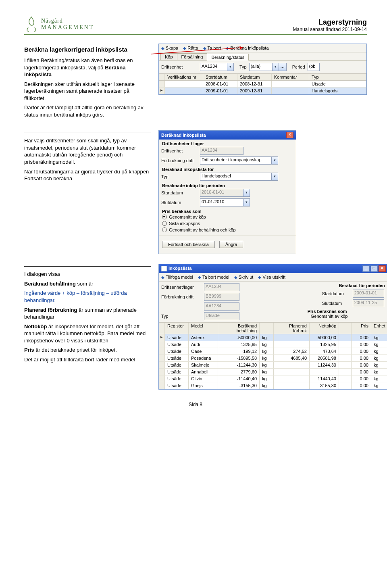 The height and width of the screenshot is (588, 387). I want to click on section1-heading: Beräkna lagerkorrigerad inköpslista, so click(88, 49).